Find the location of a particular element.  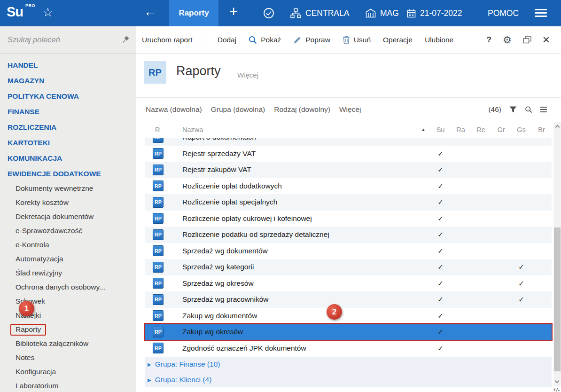

sidebar-item-komunikacja: KOMUNIKACJA is located at coordinates (68, 158).